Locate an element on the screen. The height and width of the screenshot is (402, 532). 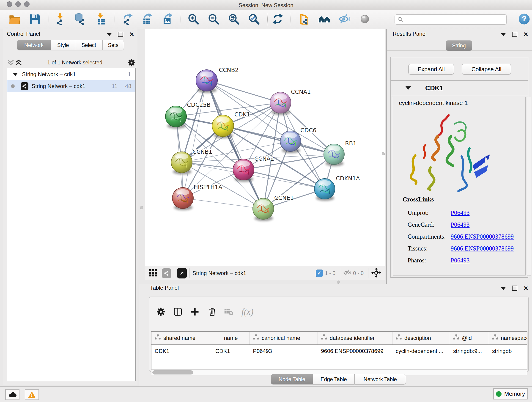
tab-sets: Sets is located at coordinates (113, 45).